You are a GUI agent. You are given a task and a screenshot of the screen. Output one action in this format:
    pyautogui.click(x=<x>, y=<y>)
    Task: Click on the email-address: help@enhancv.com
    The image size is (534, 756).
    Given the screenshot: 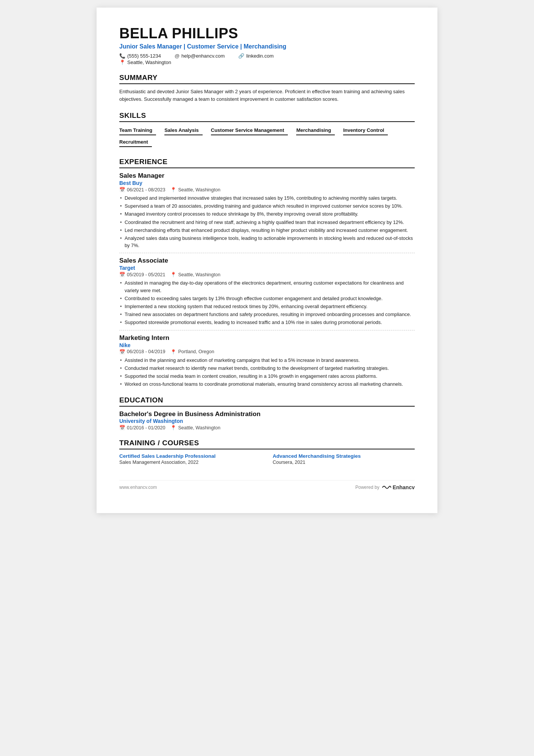 What is the action you would take?
    pyautogui.click(x=203, y=56)
    